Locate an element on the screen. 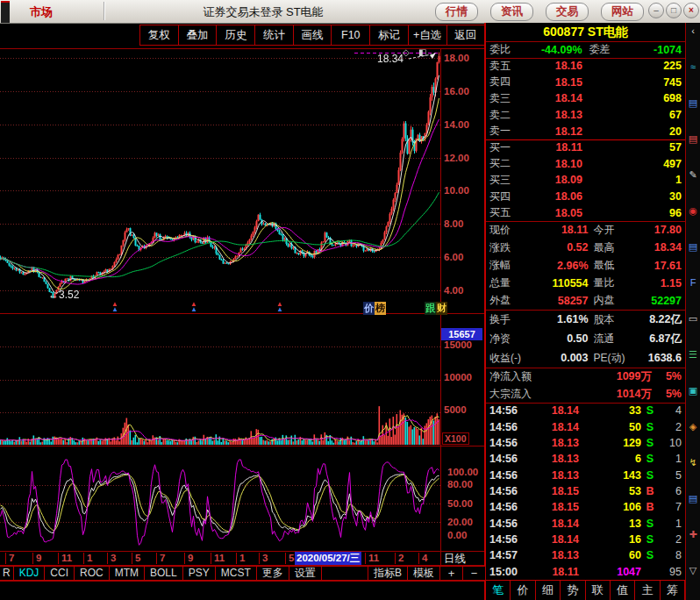  kdj-axis-label: 50.00 is located at coordinates (460, 504).